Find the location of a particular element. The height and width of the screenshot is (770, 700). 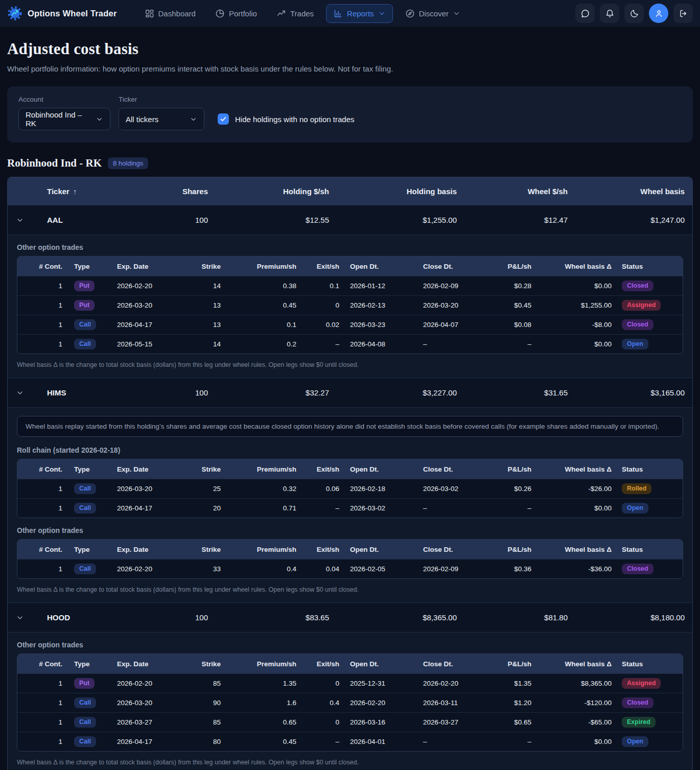

cell-delta: $1,255.00 is located at coordinates (571, 306).